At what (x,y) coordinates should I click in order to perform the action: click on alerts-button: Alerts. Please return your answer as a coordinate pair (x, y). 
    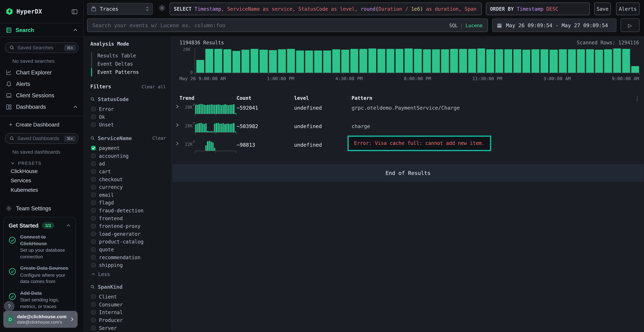
    Looking at the image, I should click on (628, 9).